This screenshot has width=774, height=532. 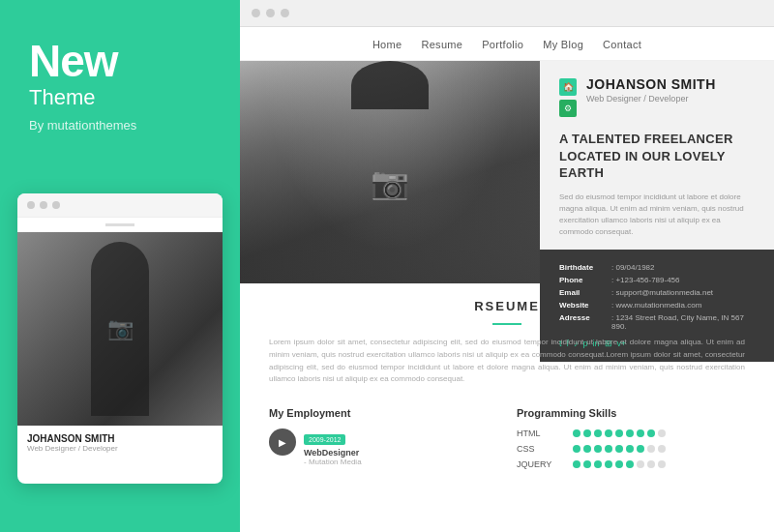 What do you see at coordinates (333, 462) in the screenshot?
I see `employment-company: - Mutation Media` at bounding box center [333, 462].